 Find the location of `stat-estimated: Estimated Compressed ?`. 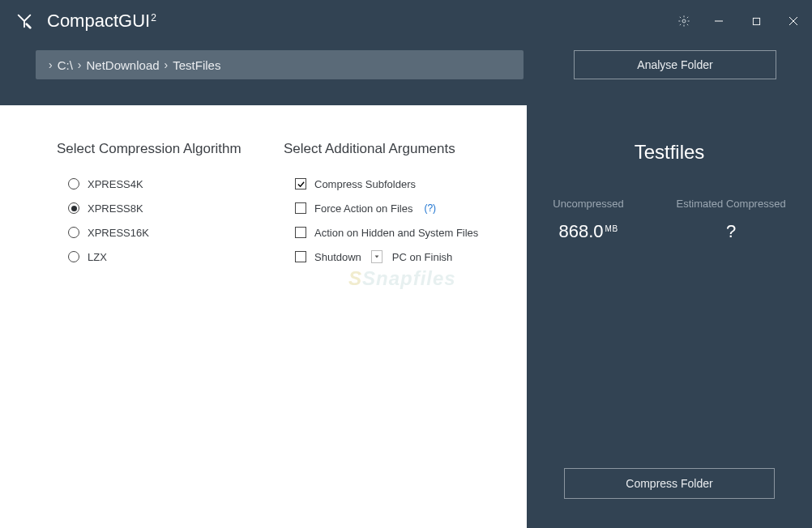

stat-estimated: Estimated Compressed ? is located at coordinates (731, 220).